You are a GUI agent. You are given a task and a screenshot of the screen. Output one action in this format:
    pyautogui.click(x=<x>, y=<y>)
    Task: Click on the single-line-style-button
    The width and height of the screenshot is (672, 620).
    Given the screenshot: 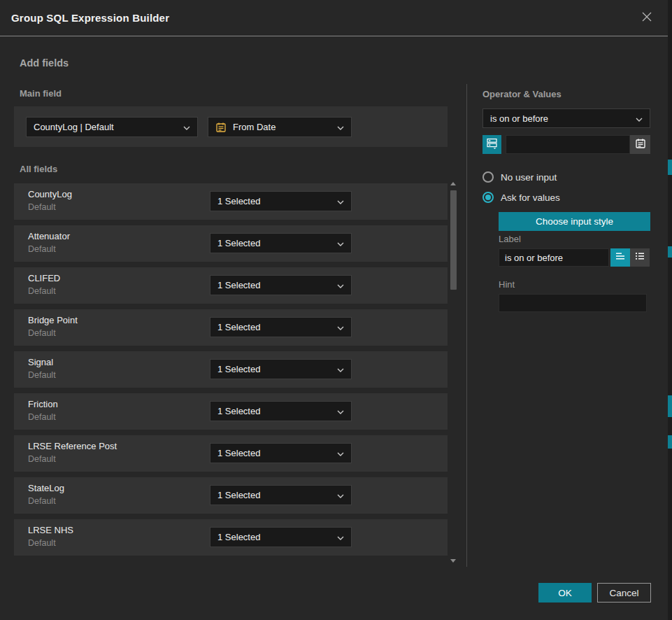 What is the action you would take?
    pyautogui.click(x=620, y=258)
    